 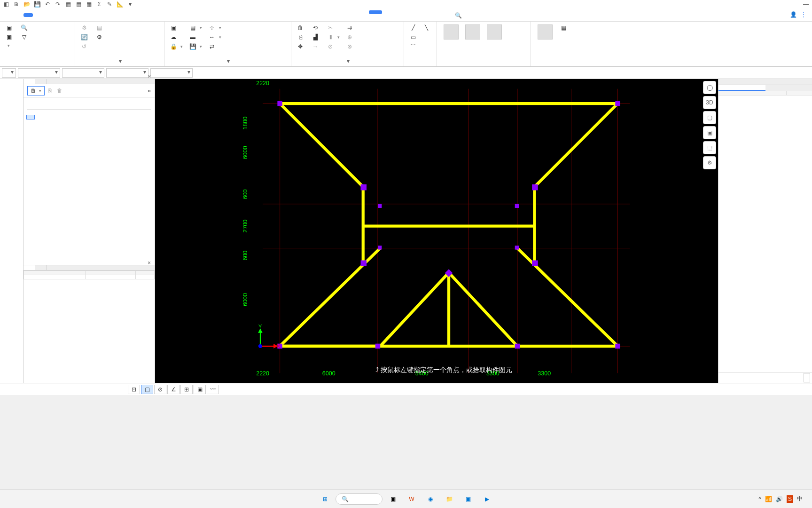 What do you see at coordinates (49, 15) in the screenshot?
I see `menu-view` at bounding box center [49, 15].